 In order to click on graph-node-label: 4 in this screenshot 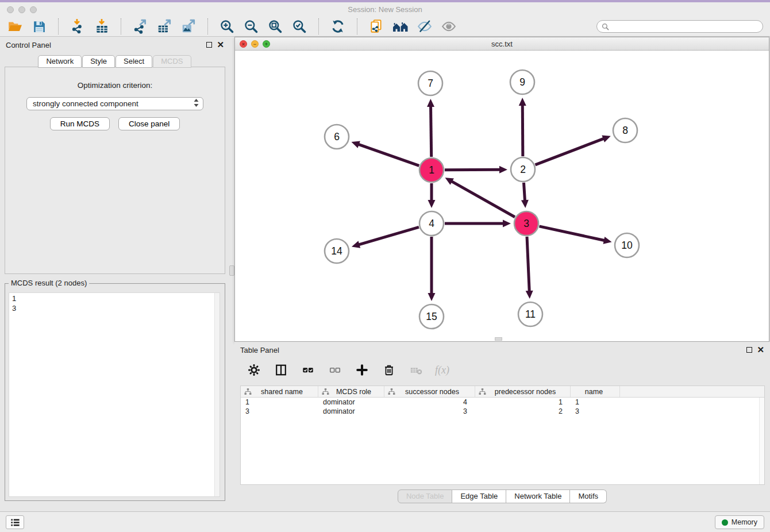, I will do `click(432, 223)`.